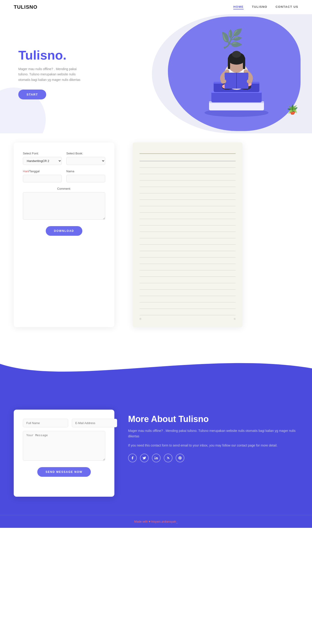 The image size is (312, 644). I want to click on tool-card: Select Font: HandwritingCR 2 Select Book…, so click(64, 235).